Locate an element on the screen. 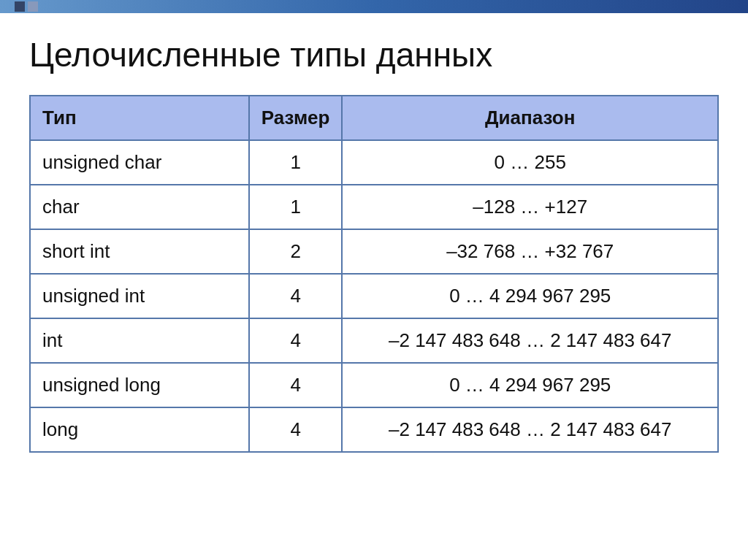 The width and height of the screenshot is (748, 560). cell-range-6: –2 147 483 648 … 2 147 483 647 is located at coordinates (530, 429).